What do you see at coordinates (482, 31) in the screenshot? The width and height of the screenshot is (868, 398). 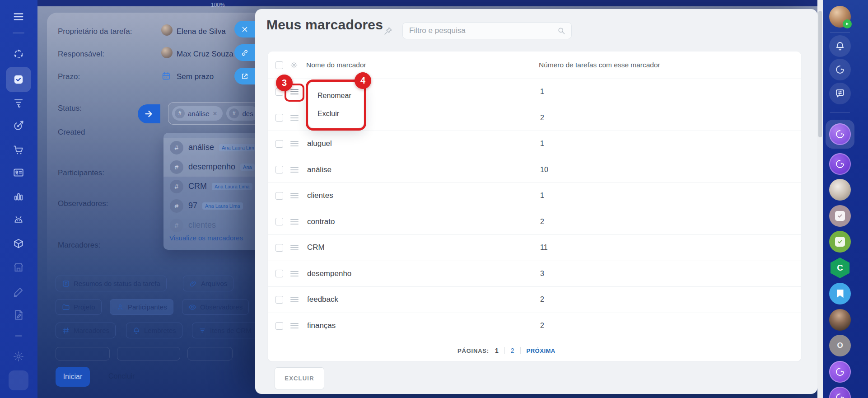 I see `search-input` at bounding box center [482, 31].